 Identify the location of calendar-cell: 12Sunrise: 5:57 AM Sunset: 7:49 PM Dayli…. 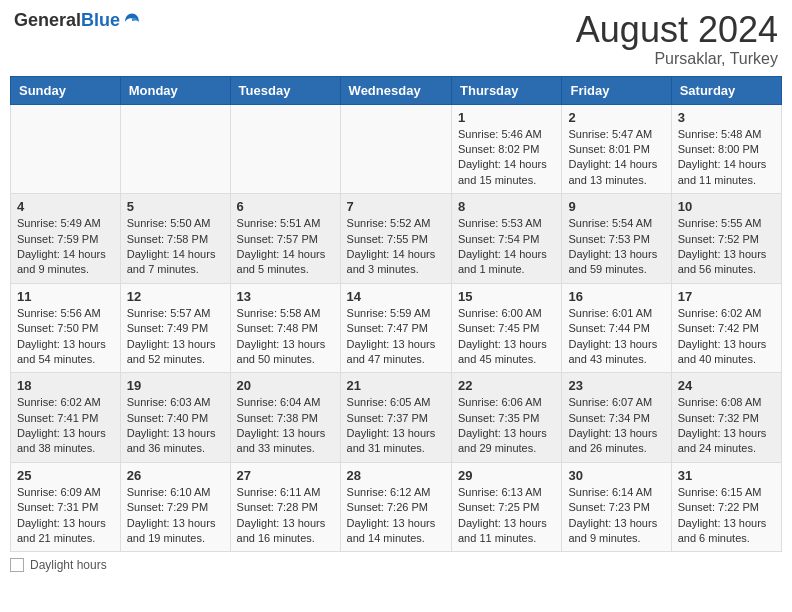
(175, 328).